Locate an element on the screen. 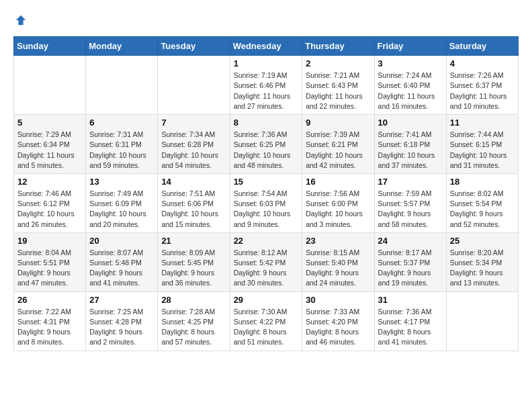 This screenshot has width=532, height=411. calendar-week-row: 1 Sunrise: 7:19 AMSunset: 6:46 PMDayligh… is located at coordinates (266, 85).